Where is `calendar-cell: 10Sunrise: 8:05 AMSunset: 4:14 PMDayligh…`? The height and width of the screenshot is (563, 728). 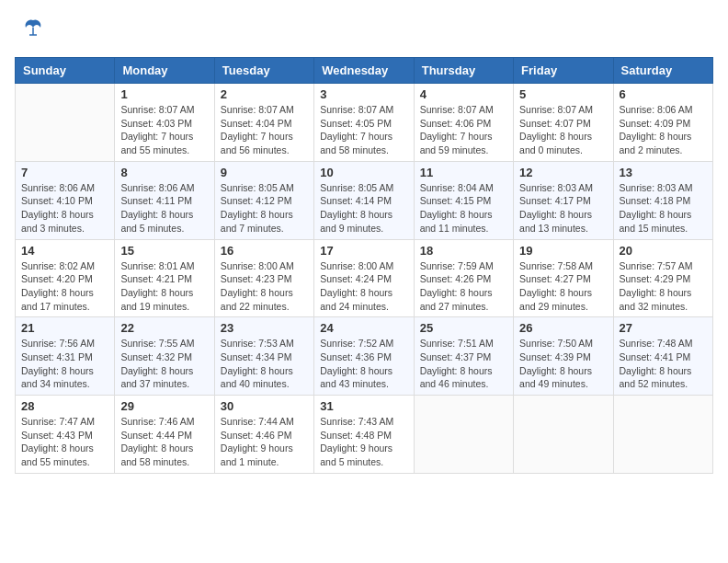 calendar-cell: 10Sunrise: 8:05 AMSunset: 4:14 PMDayligh… is located at coordinates (364, 201).